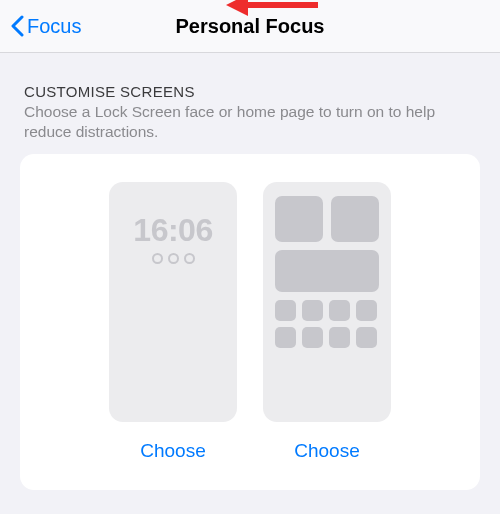 The image size is (500, 514). Describe the element at coordinates (172, 230) in the screenshot. I see `lock-screen-time: 16:06` at that location.